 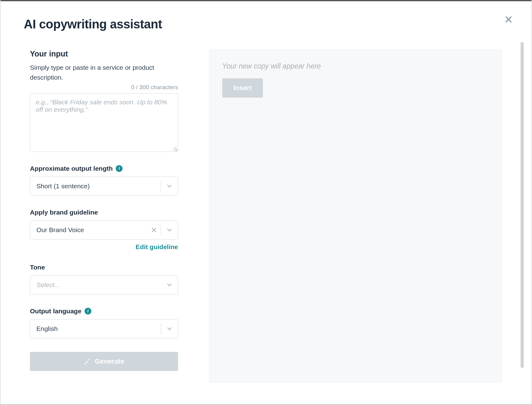 I want to click on tone-label: Tone, so click(x=38, y=267).